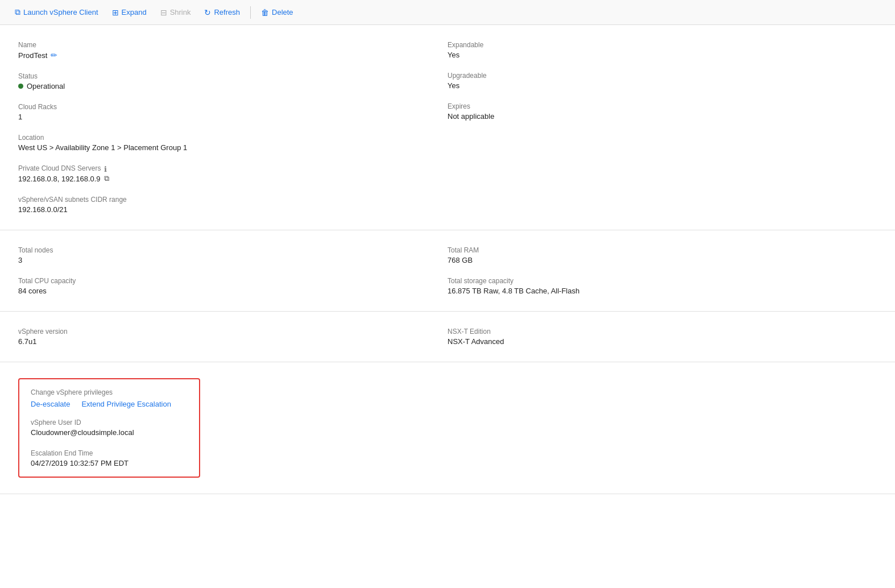 This screenshot has height=588, width=895. Describe the element at coordinates (18, 13) in the screenshot. I see `launch-icon: ⧉` at that location.